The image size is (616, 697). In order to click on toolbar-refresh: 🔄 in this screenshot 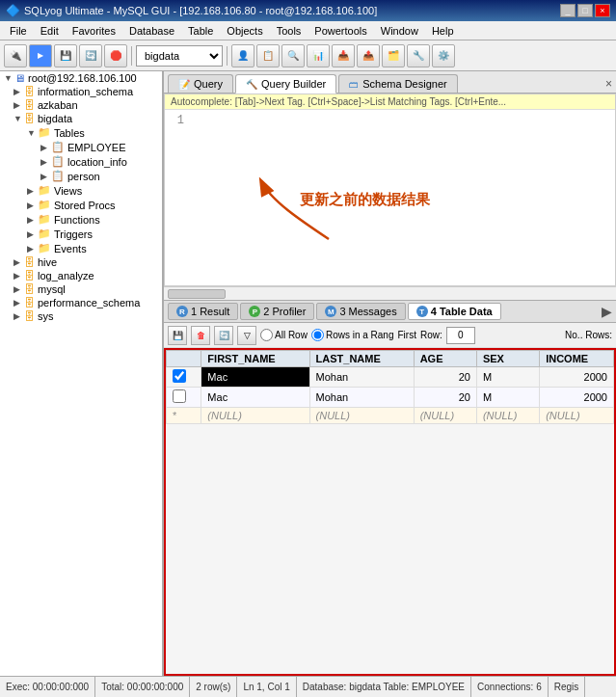, I will do `click(91, 56)`.